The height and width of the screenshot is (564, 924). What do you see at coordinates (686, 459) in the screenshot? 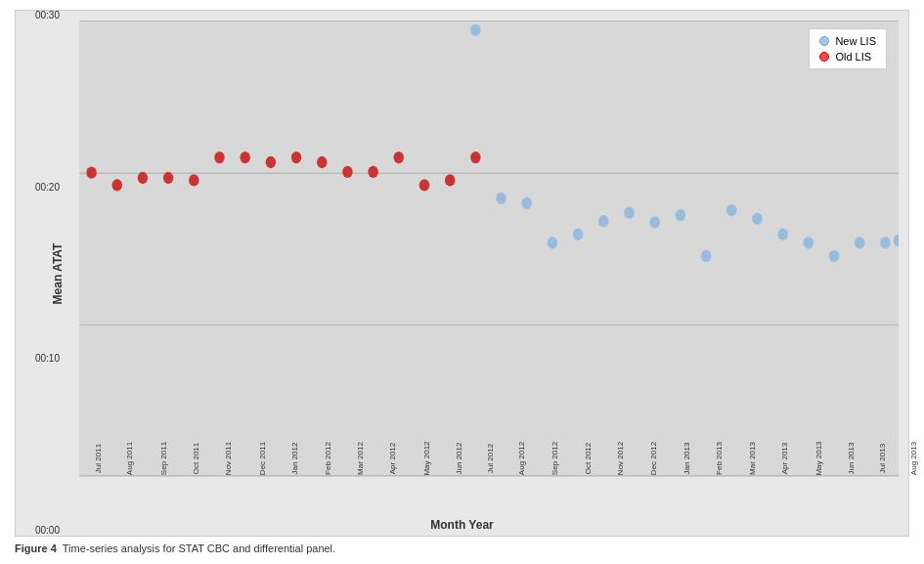
I see `x-tick-18: Jan 2013` at bounding box center [686, 459].